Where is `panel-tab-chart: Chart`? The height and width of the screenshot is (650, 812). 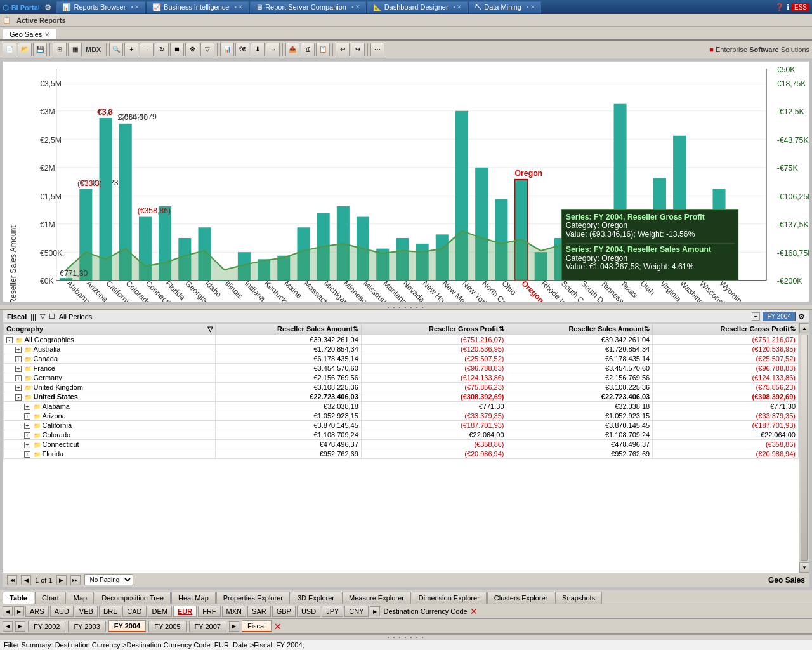
panel-tab-chart: Chart is located at coordinates (51, 598).